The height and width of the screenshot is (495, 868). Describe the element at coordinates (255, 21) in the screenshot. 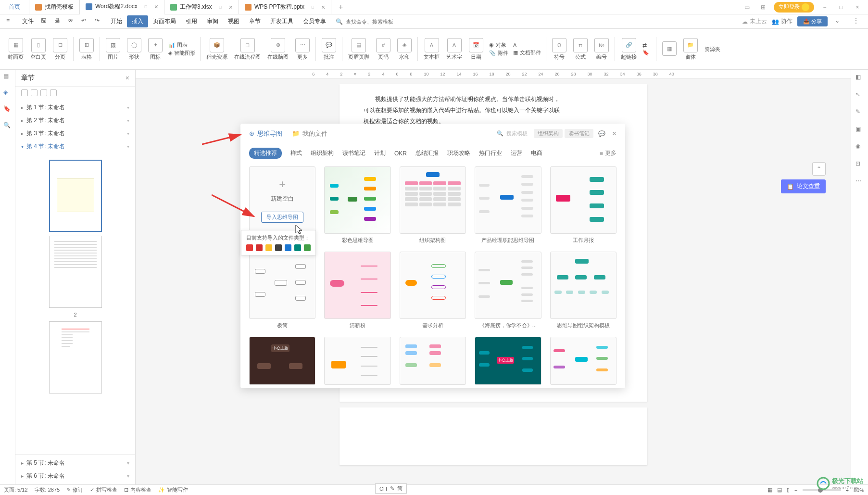

I see `menu-section: 章节` at that location.